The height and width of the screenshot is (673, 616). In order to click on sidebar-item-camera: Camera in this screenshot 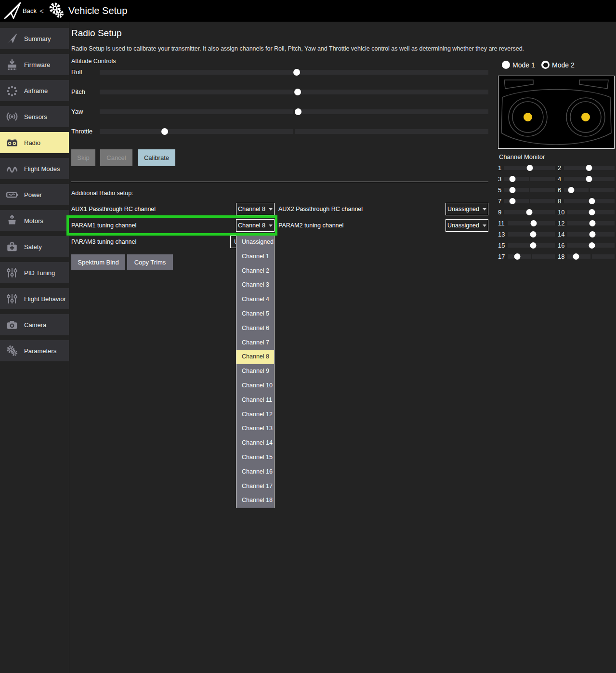, I will do `click(35, 325)`.